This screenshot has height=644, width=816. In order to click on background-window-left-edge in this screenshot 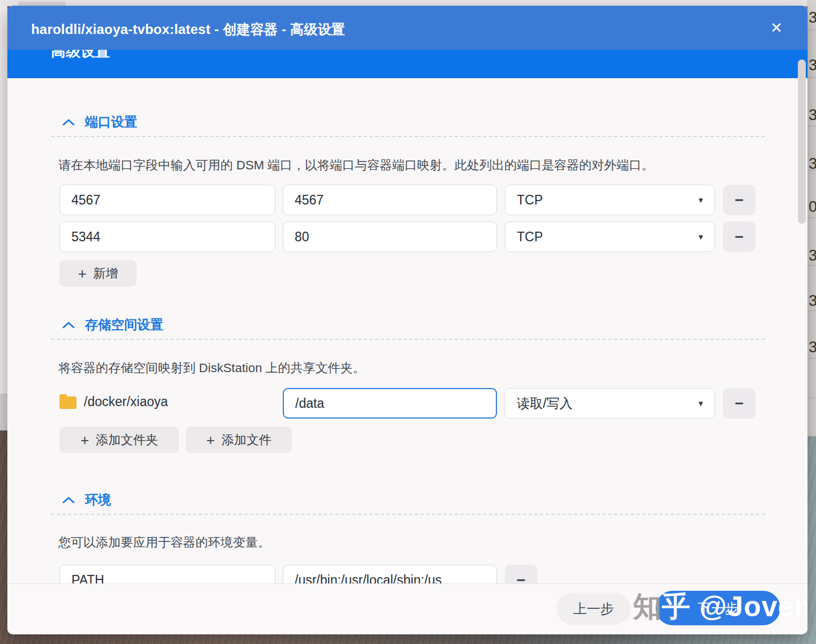, I will do `click(3, 200)`.